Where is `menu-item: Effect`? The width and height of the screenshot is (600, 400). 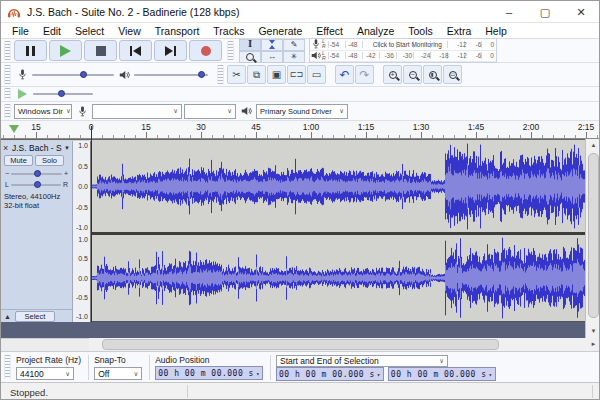 menu-item: Effect is located at coordinates (330, 31).